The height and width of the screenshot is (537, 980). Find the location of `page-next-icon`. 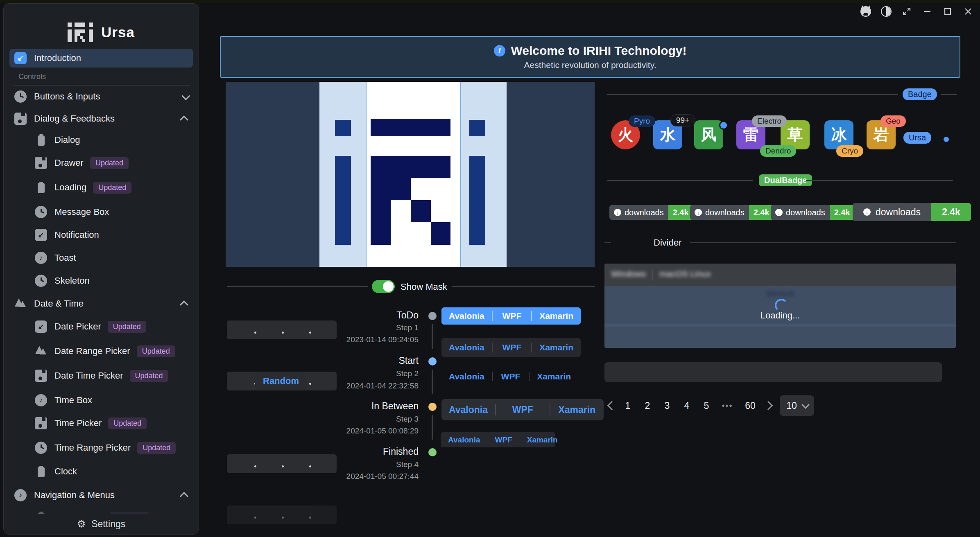

page-next-icon is located at coordinates (768, 406).